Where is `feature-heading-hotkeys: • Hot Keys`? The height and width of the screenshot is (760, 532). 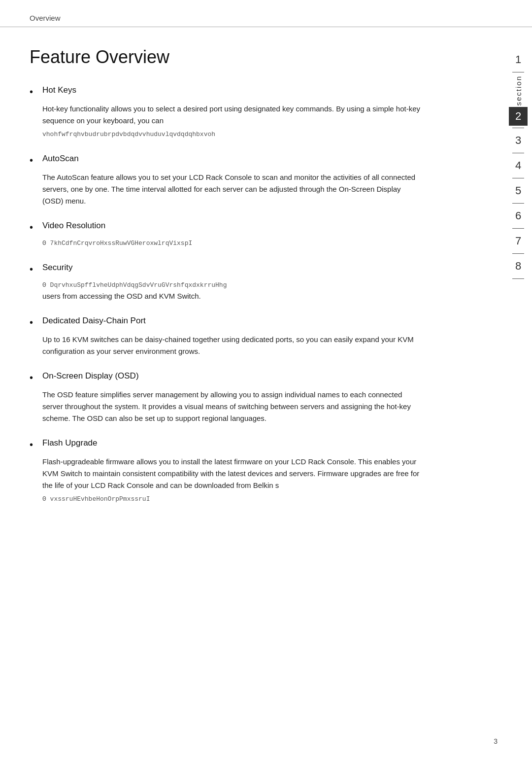
feature-heading-hotkeys: • Hot Keys is located at coordinates (227, 92).